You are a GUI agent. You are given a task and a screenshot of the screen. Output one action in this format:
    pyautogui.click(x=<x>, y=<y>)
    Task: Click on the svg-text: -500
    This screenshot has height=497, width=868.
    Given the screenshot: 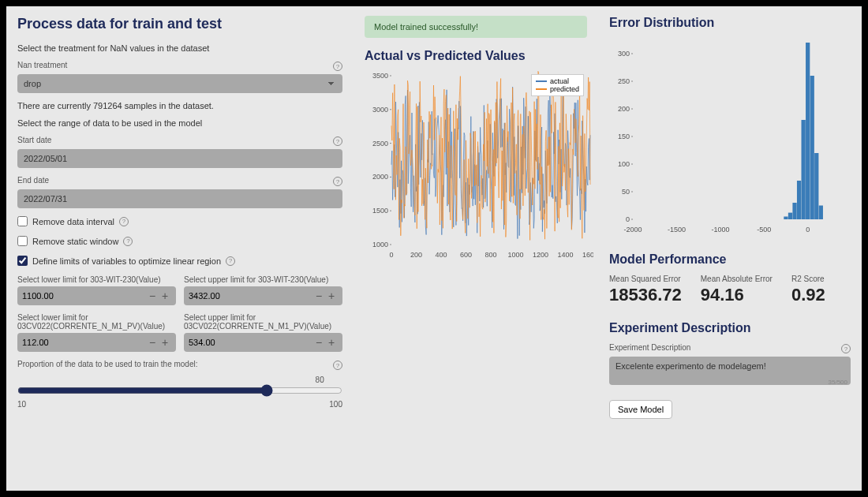 What is the action you would take?
    pyautogui.click(x=764, y=230)
    